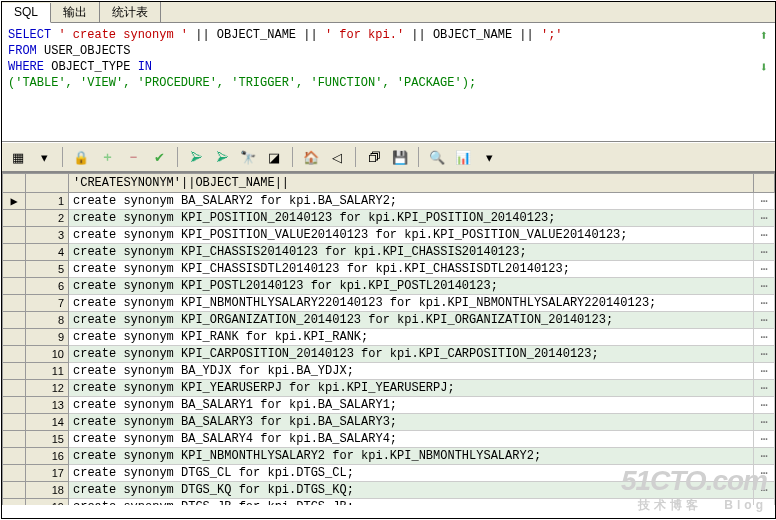 Image resolution: width=776 pixels, height=520 pixels. What do you see at coordinates (400, 157) in the screenshot?
I see `save-icon: 💾` at bounding box center [400, 157].